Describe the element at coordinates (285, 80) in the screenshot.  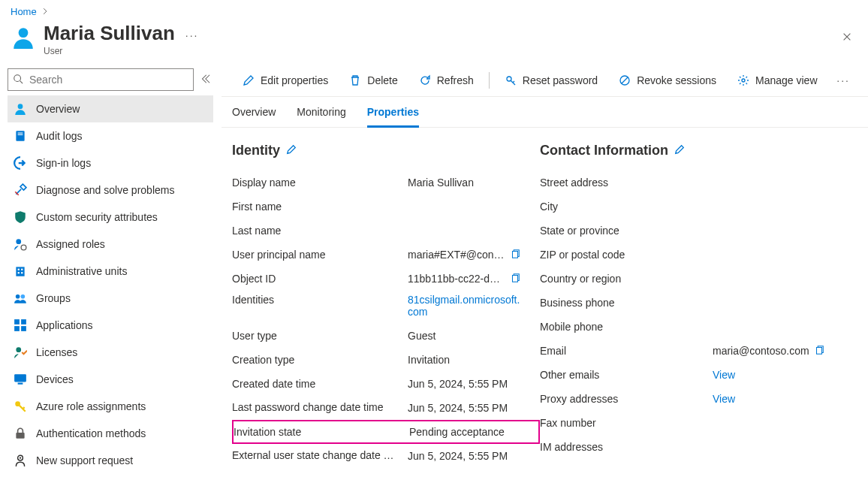
I see `edit-properties-button: Edit properties` at that location.